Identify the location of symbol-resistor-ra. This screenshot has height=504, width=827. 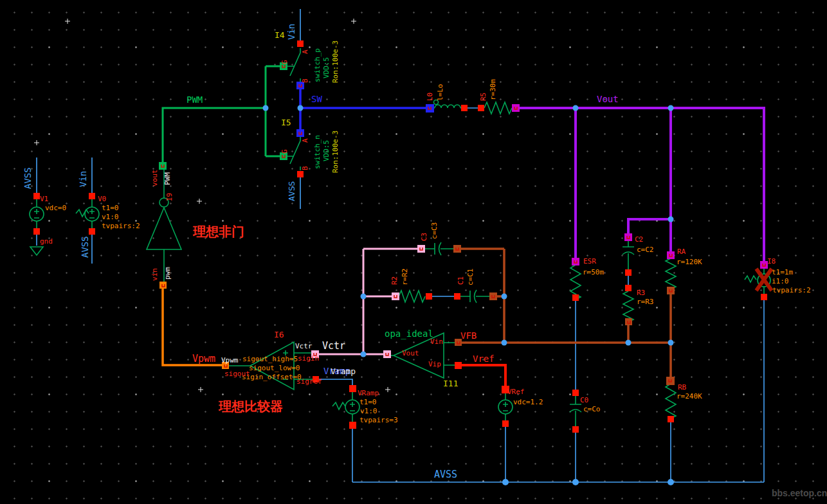
(671, 274).